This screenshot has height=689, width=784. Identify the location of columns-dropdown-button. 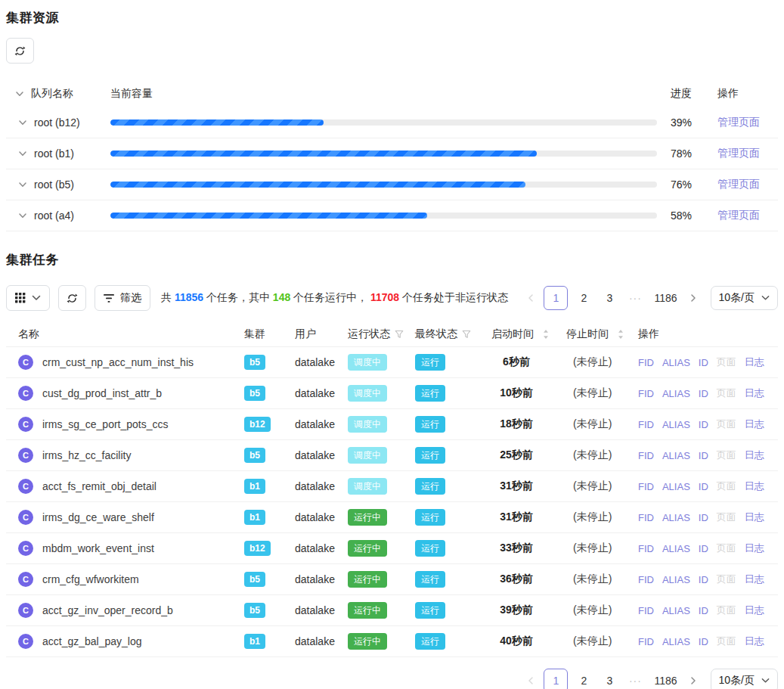
(28, 298).